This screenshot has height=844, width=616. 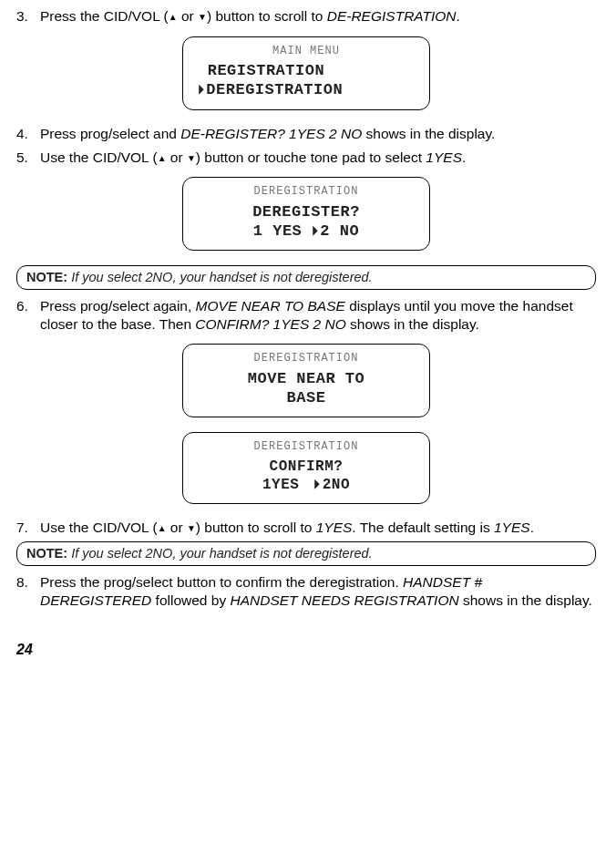 What do you see at coordinates (392, 16) in the screenshot?
I see `t: DE-REGISTRATION` at bounding box center [392, 16].